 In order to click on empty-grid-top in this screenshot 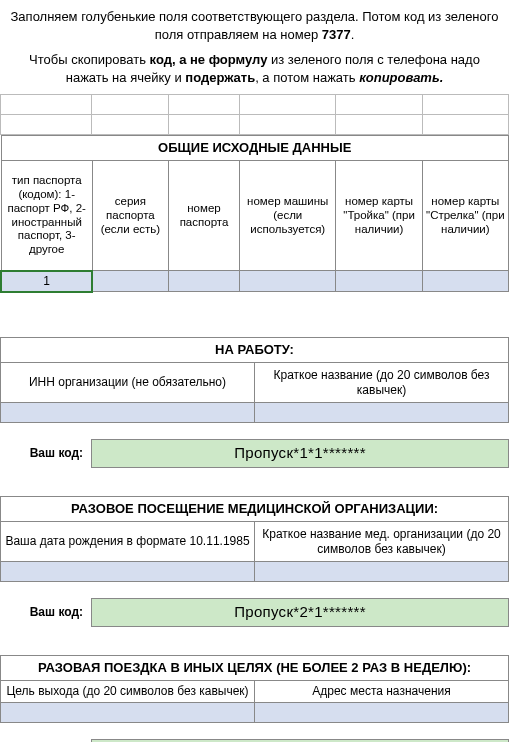, I will do `click(254, 114)`.